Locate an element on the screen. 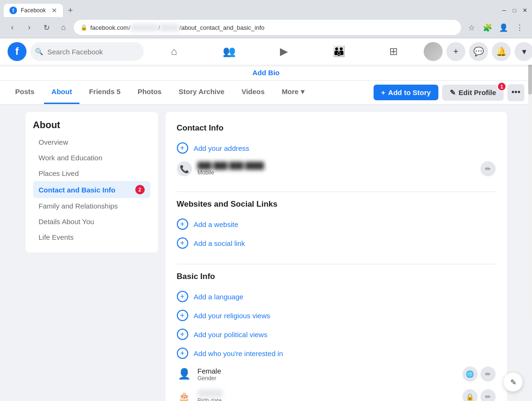 This screenshot has height=401, width=532. phone-row: 📞 ███ ███ ███ ████ Mobile ✏ is located at coordinates (336, 169).